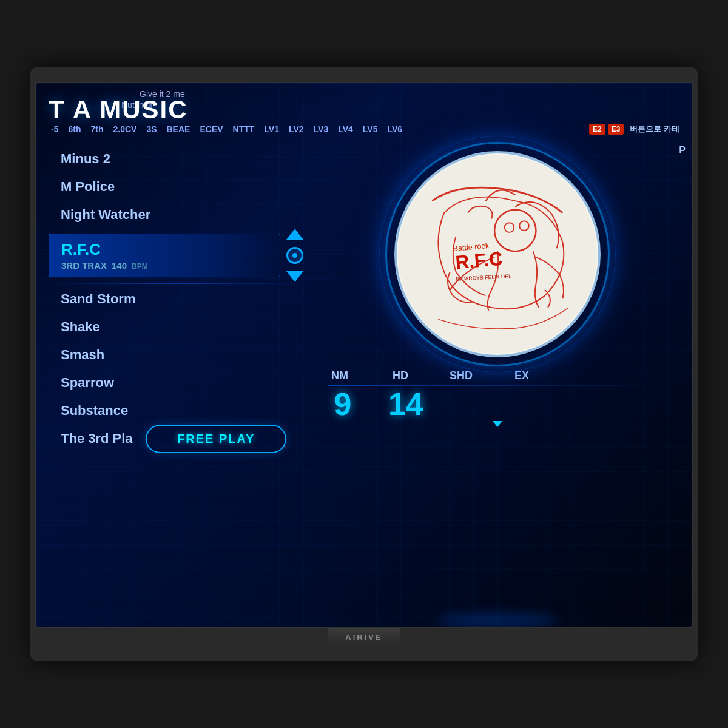 The image size is (728, 728). What do you see at coordinates (530, 404) in the screenshot?
I see `diff-val-ex` at bounding box center [530, 404].